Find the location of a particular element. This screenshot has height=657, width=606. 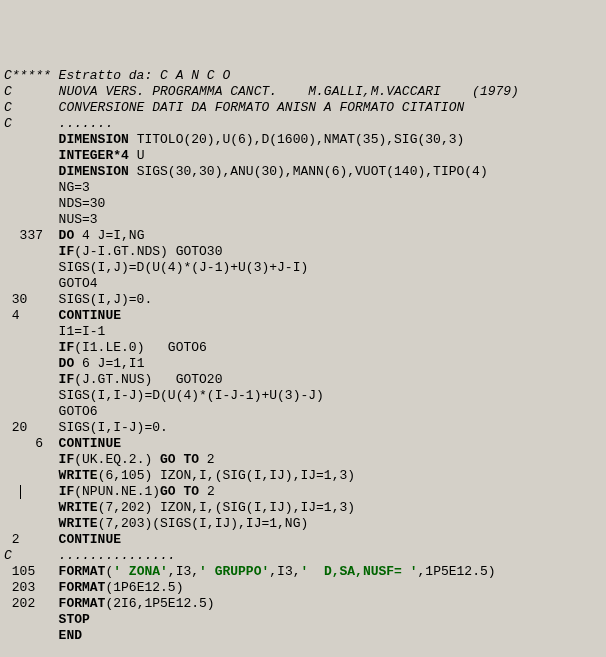

code-line: GOTO4 is located at coordinates (305, 284).